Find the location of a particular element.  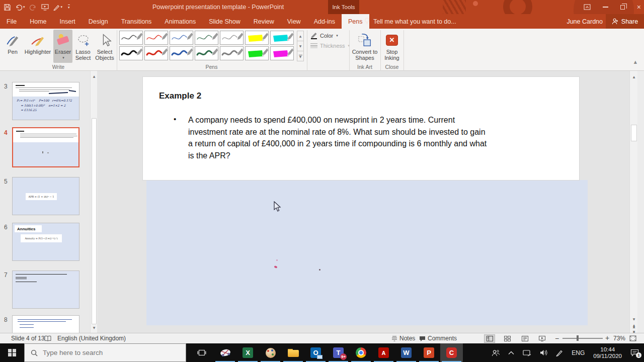

slide-4-thumbnail-selected is located at coordinates (46, 147).